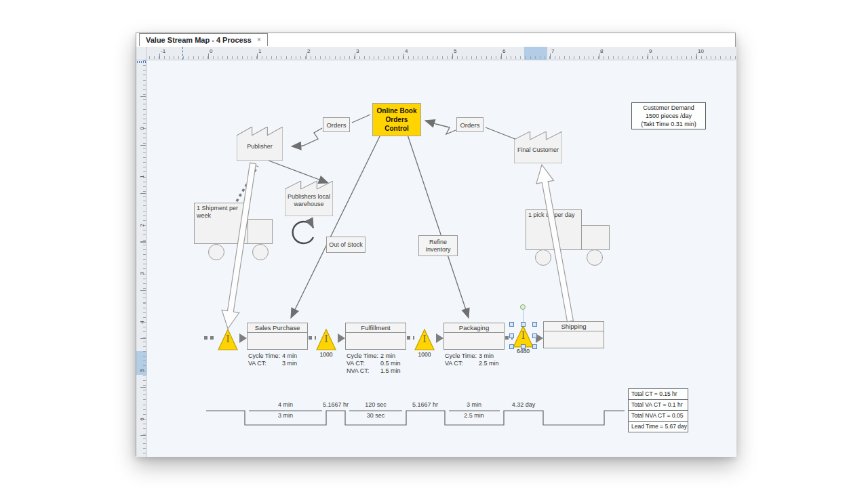  I want to click on stat-value: 4 min, so click(290, 357).